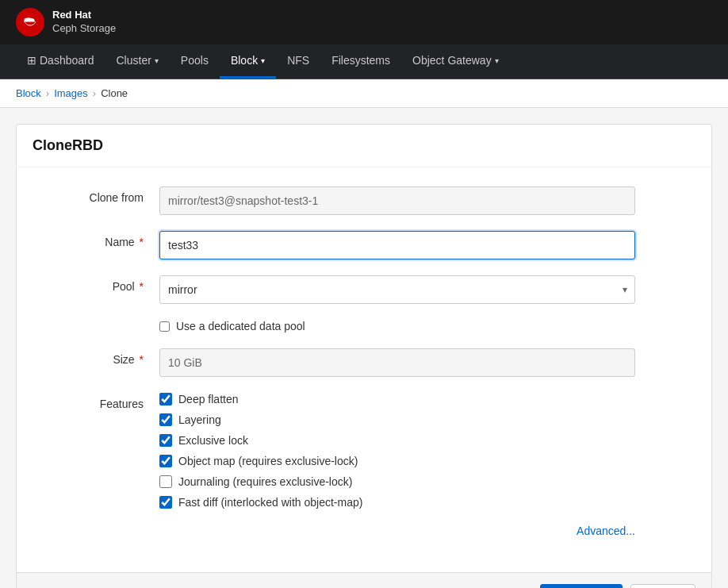  What do you see at coordinates (268, 461) in the screenshot?
I see `object-map-label: Object map (requires exclusive-lock)` at bounding box center [268, 461].